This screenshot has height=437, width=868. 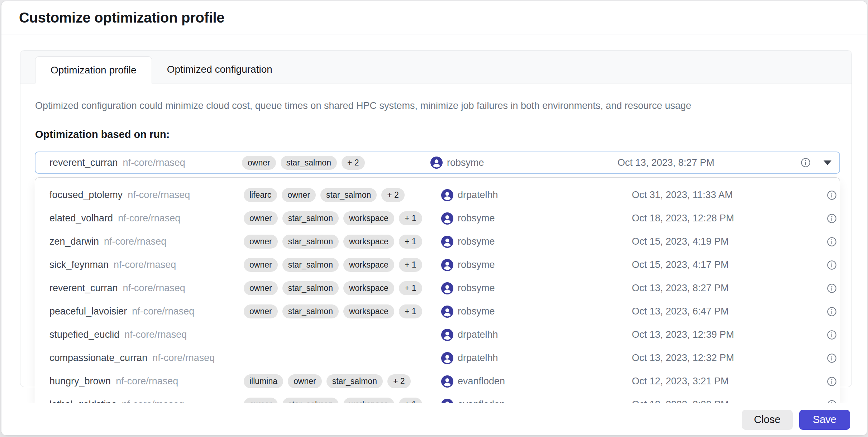 I want to click on run-name: reverent_curran, so click(x=84, y=288).